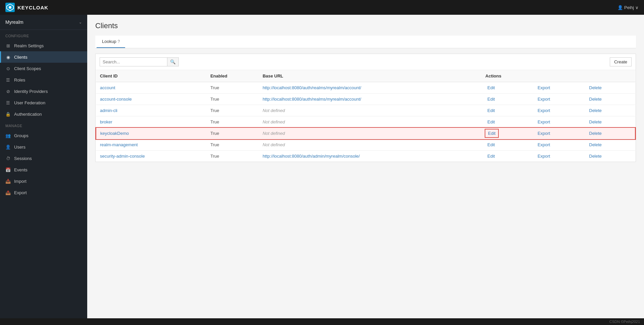 Image resolution: width=644 pixels, height=325 pixels. Describe the element at coordinates (557, 122) in the screenshot. I see `cell-export: Export` at that location.